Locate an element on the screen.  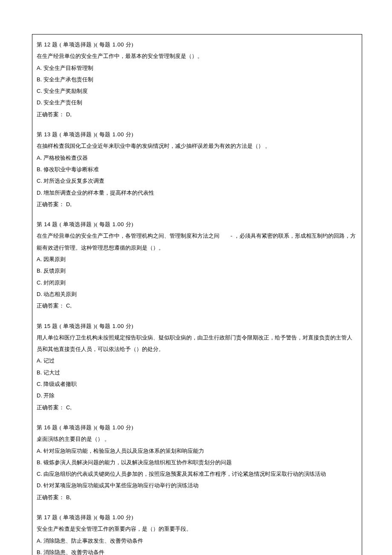
option-c: C. 由应急组织的代表或关键岗位人员参加的，按照应急预案及其标准工作程序，讨论紧… is located at coordinates (197, 474).